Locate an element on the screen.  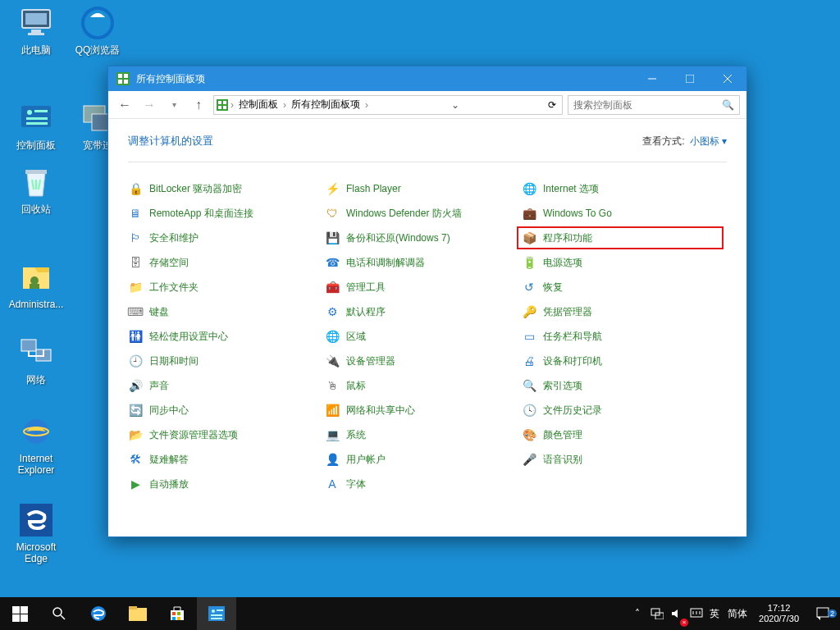
taskbar-control-panel is located at coordinates (217, 614).